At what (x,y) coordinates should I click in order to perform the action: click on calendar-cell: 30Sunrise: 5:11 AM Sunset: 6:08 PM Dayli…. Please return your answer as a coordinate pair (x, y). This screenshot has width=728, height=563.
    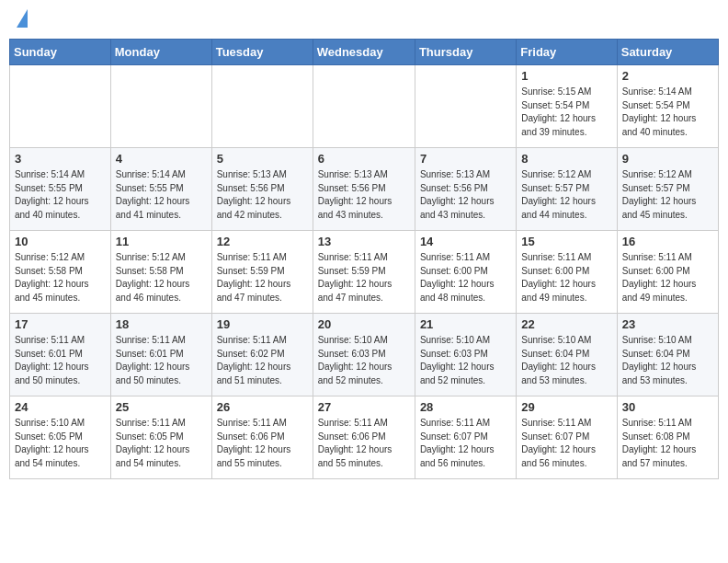
    Looking at the image, I should click on (667, 438).